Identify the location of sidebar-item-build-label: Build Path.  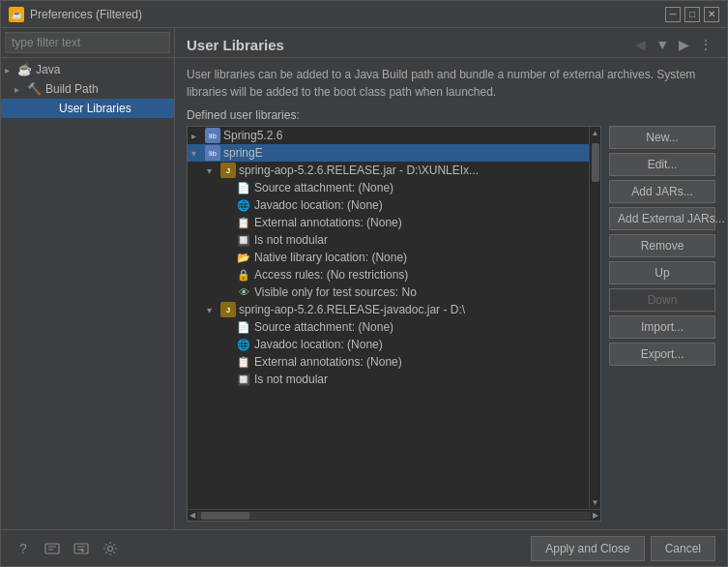
(72, 89).